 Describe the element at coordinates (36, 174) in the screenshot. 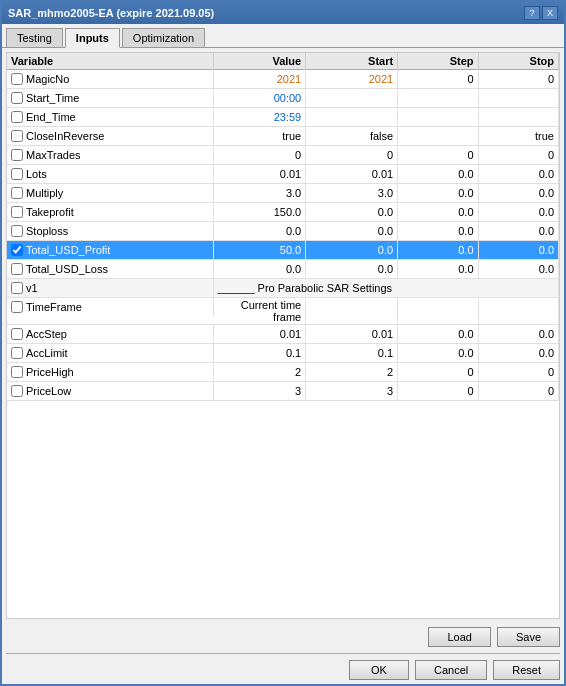

I see `variable-name: Lots` at that location.